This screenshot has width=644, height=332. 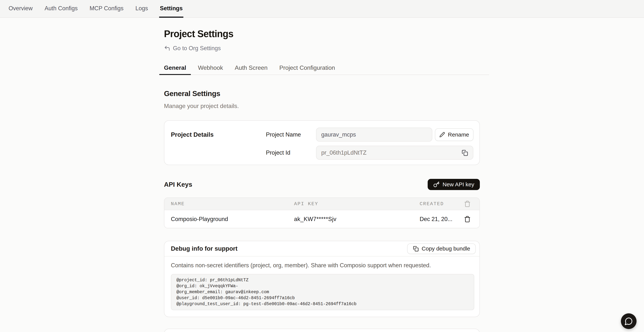 I want to click on project-name-label: Project Name, so click(x=291, y=135).